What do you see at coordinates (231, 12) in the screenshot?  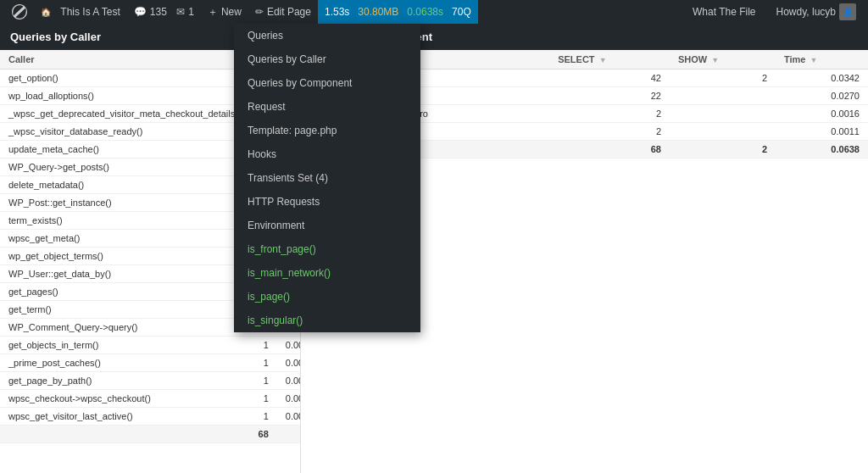 I see `new-label: New` at bounding box center [231, 12].